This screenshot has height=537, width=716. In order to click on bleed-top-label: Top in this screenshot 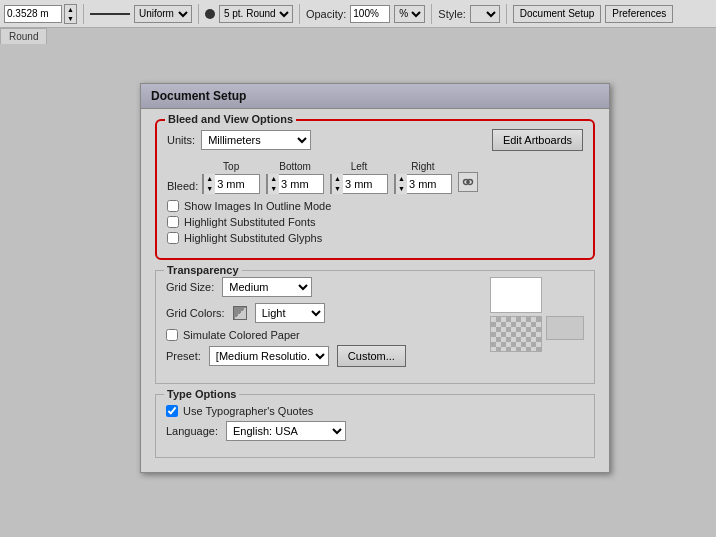, I will do `click(231, 166)`.